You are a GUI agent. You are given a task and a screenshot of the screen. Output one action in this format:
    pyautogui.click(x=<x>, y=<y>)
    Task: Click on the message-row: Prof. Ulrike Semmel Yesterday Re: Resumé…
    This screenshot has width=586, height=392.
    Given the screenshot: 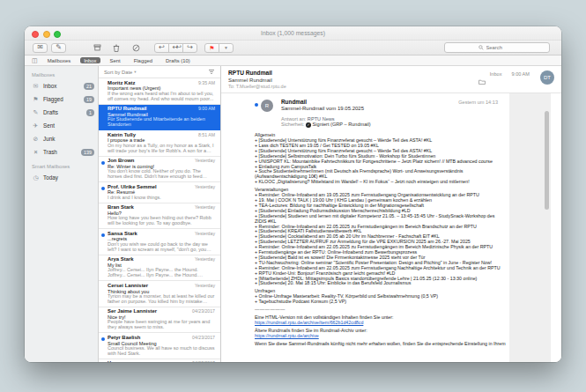 What is the action you would take?
    pyautogui.click(x=159, y=193)
    